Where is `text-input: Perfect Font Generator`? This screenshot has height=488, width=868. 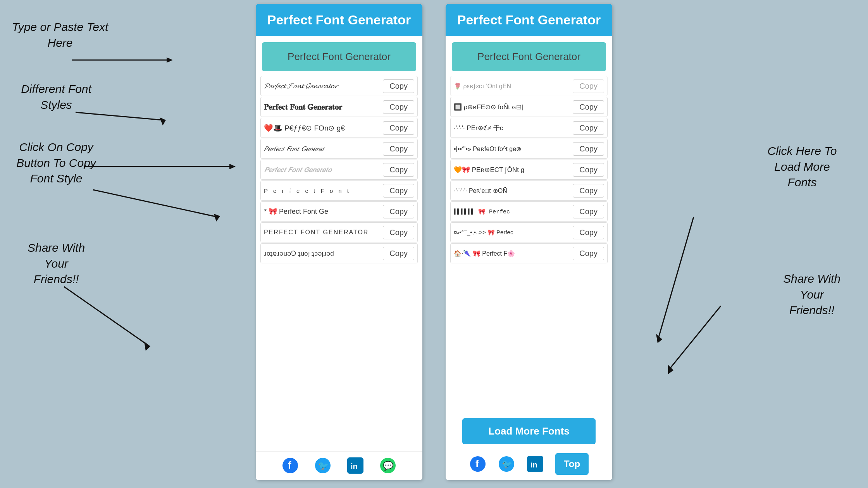 text-input: Perfect Font Generator is located at coordinates (339, 57).